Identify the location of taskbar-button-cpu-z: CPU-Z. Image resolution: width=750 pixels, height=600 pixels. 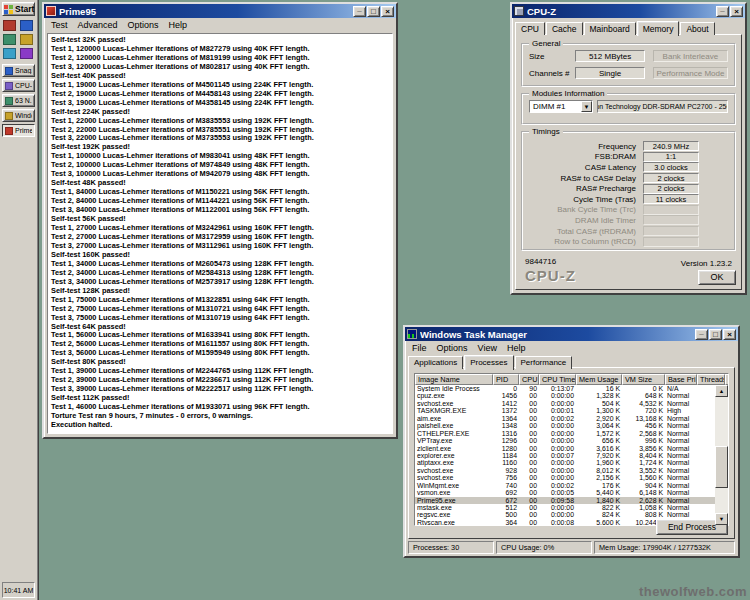
(18, 86).